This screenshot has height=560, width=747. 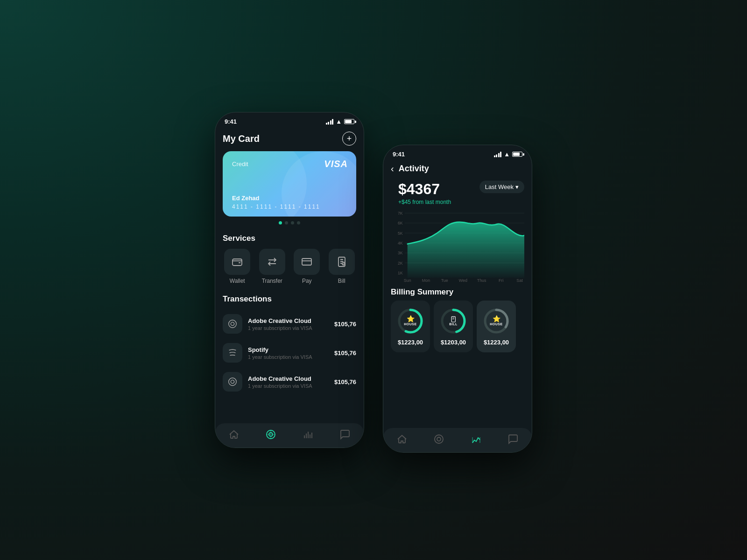 What do you see at coordinates (289, 324) in the screenshot?
I see `tx-info-1: Adobe Creative Cloud 1 year subscription…` at bounding box center [289, 324].